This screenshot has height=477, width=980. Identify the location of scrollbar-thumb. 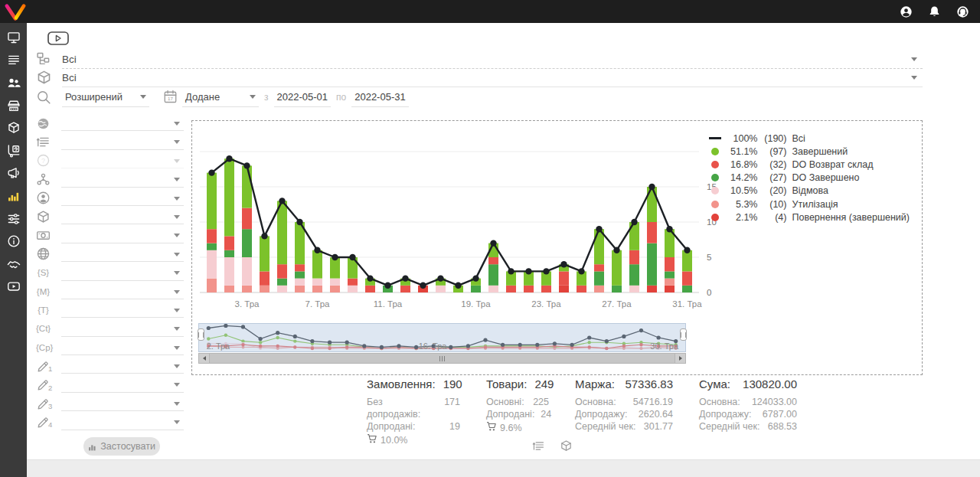
(443, 358).